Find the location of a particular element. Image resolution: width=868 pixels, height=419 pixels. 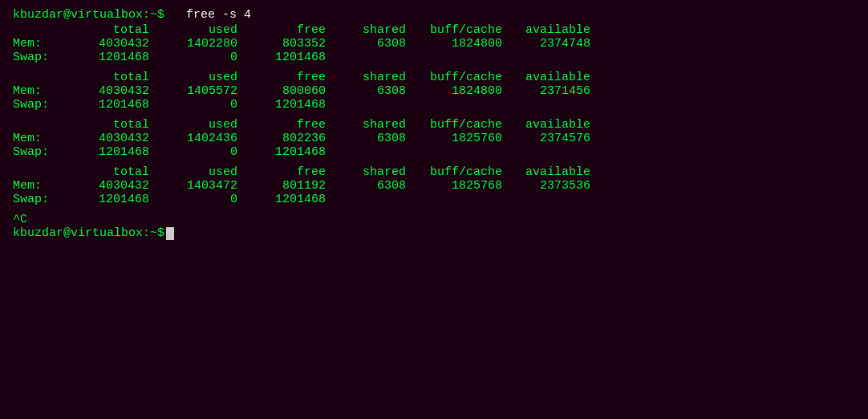

col-header-shared-1: shared is located at coordinates (366, 31).